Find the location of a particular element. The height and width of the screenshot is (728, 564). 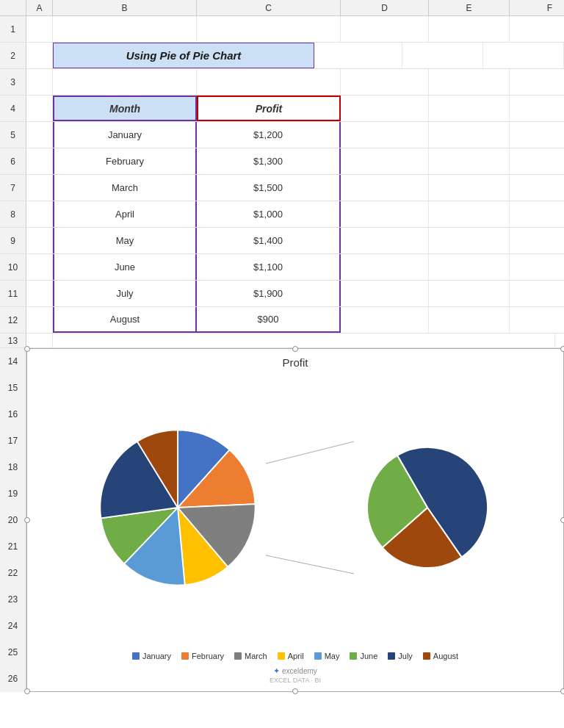

cell-f10 is located at coordinates (537, 267).